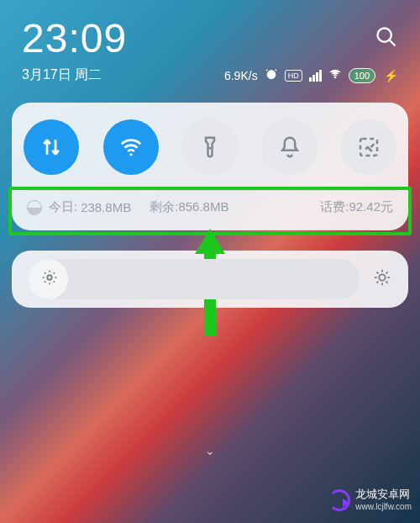 The width and height of the screenshot is (420, 523). Describe the element at coordinates (131, 147) in the screenshot. I see `wifi-toggle` at that location.